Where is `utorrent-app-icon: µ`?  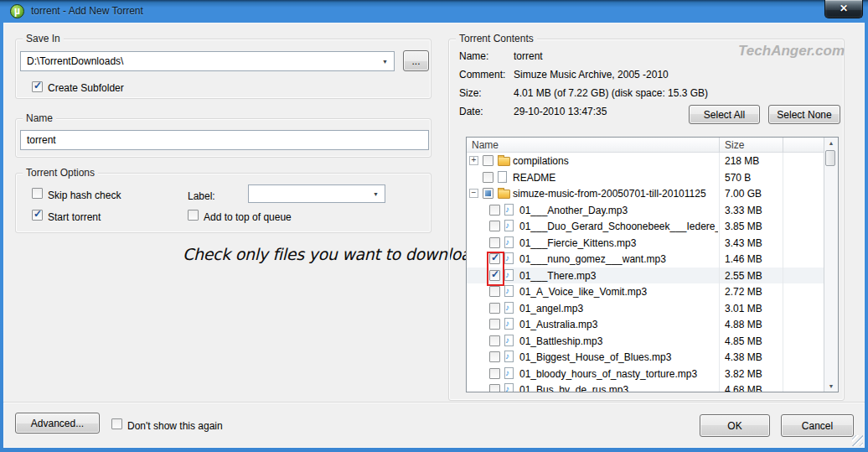
utorrent-app-icon: µ is located at coordinates (17, 12).